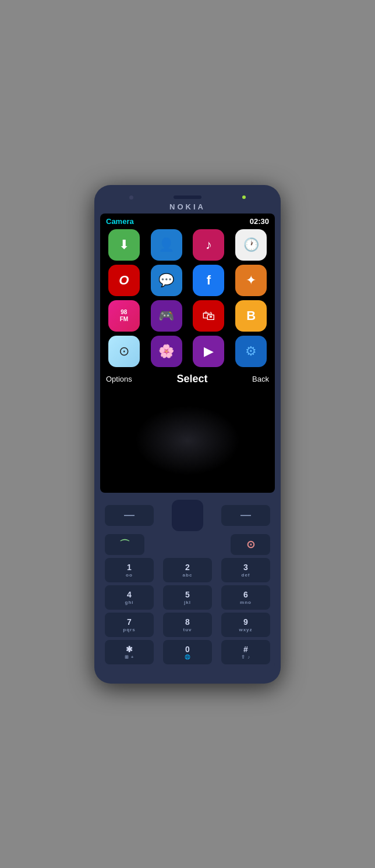 This screenshot has height=868, width=375. Describe the element at coordinates (188, 515) in the screenshot. I see `keypad-row-nav: — —` at that location.